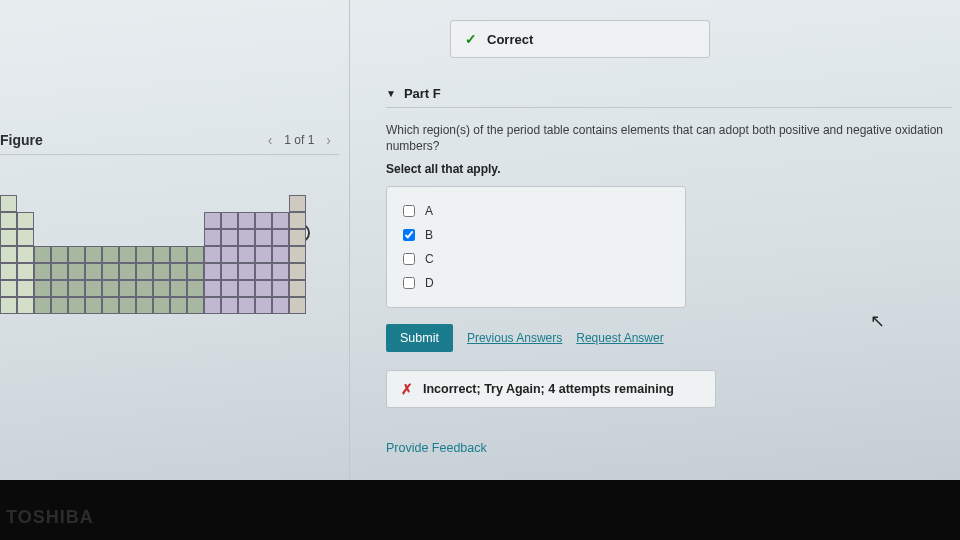  I want to click on collapse-icon: ▼, so click(391, 94).